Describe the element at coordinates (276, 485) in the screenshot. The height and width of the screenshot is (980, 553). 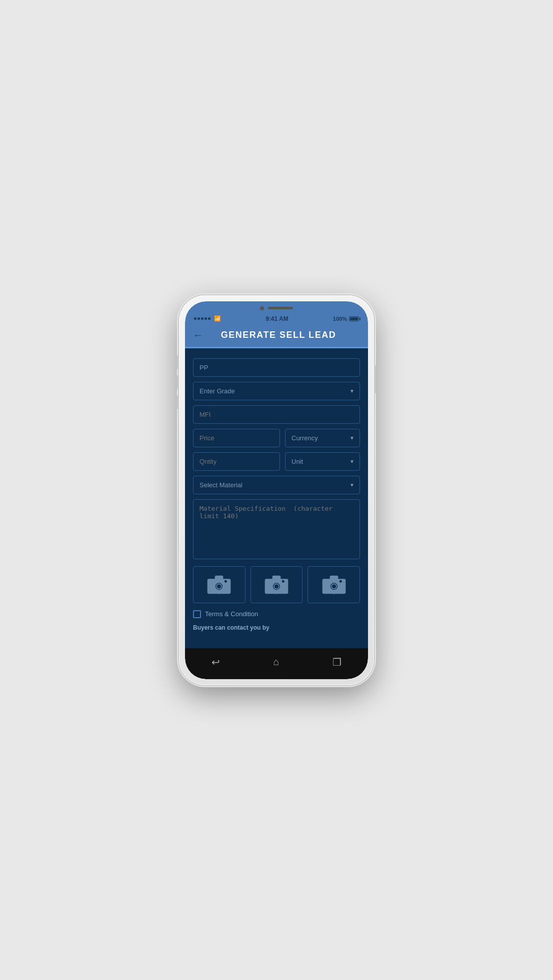
I see `material-select-wrapper: Select Material ▼` at that location.